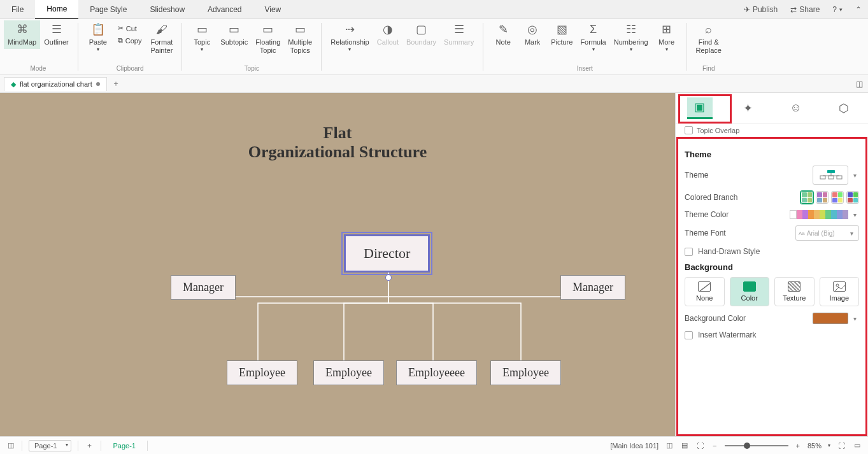 The image size is (868, 454). What do you see at coordinates (760, 10) in the screenshot?
I see `publish-button: ✈ Publish` at bounding box center [760, 10].